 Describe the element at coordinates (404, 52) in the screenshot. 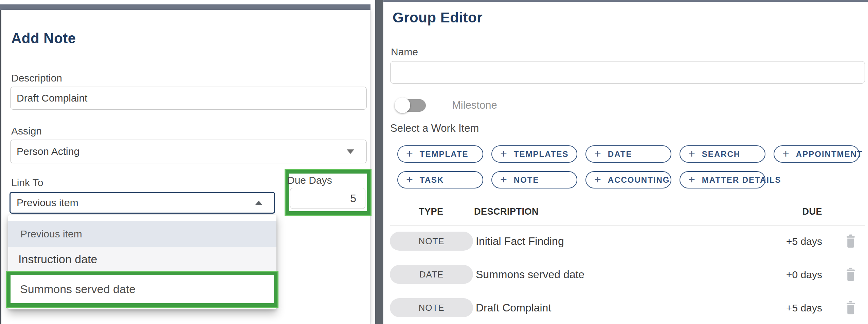

I see `name-label: Name` at that location.